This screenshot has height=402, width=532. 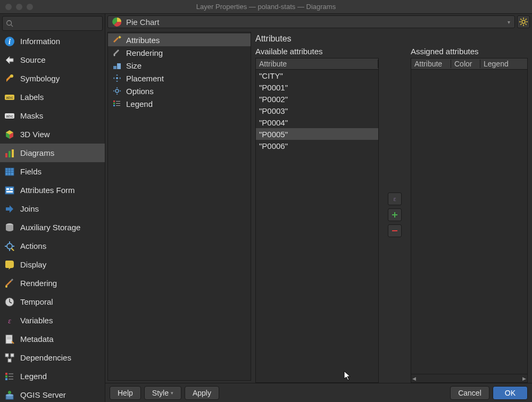 What do you see at coordinates (40, 79) in the screenshot?
I see `sidebar-item-label: Symbology` at bounding box center [40, 79].